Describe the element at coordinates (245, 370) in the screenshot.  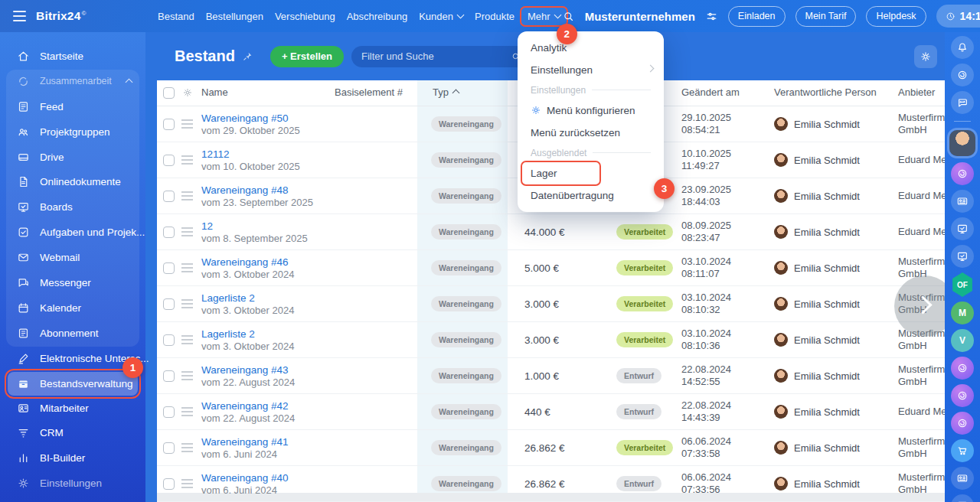
I see `document-link: Wareneingang #43` at that location.